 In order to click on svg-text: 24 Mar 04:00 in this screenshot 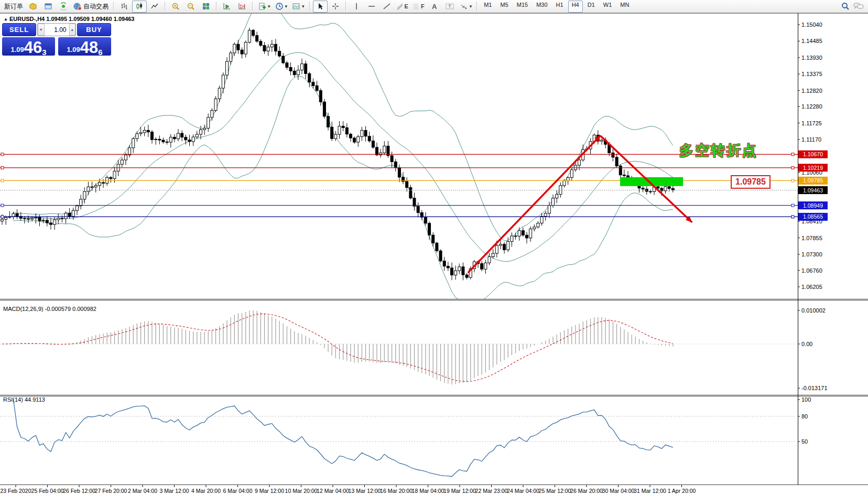, I will do `click(523, 491)`.